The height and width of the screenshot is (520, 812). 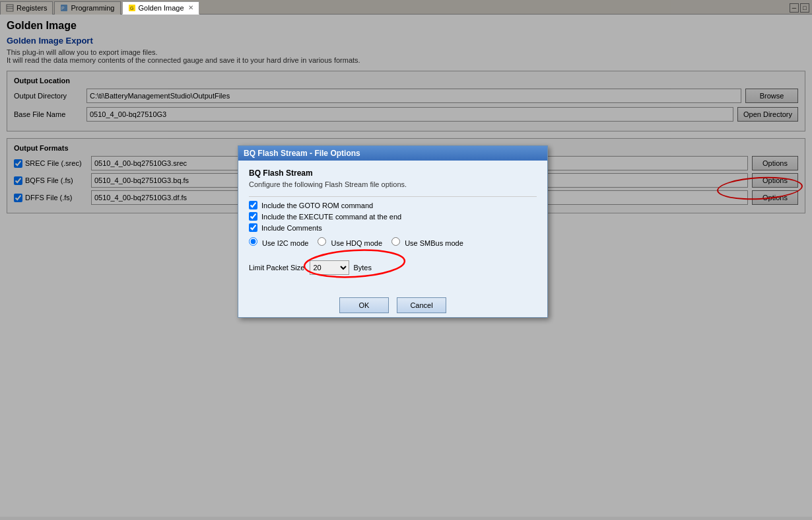 What do you see at coordinates (161, 8) in the screenshot?
I see `tab-golden-image: G Golden Image ✕` at bounding box center [161, 8].